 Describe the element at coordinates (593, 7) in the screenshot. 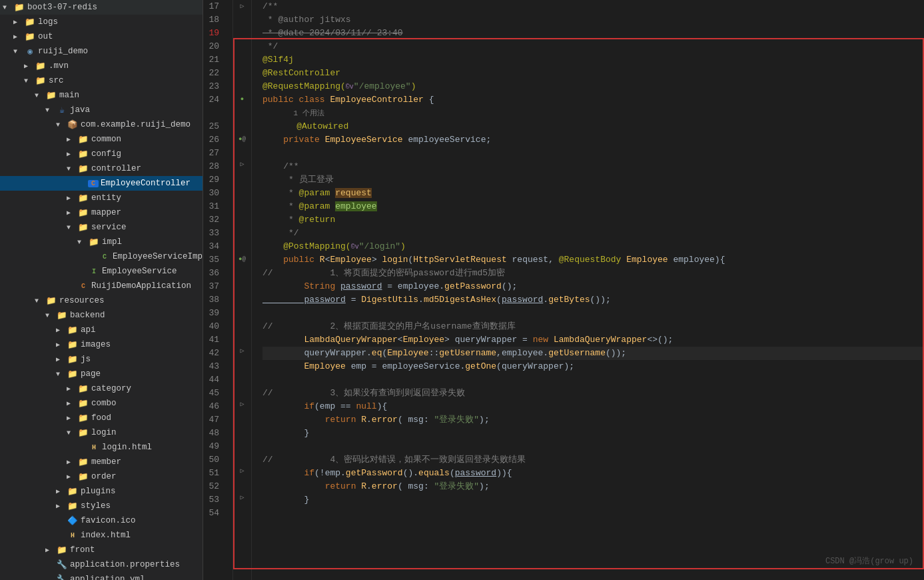

I see `code-line-17: /**` at that location.